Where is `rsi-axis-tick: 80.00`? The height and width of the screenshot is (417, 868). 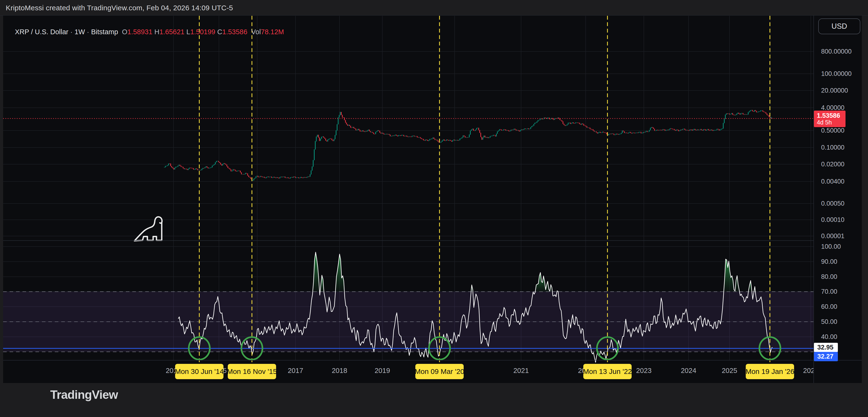 rsi-axis-tick: 80.00 is located at coordinates (829, 277).